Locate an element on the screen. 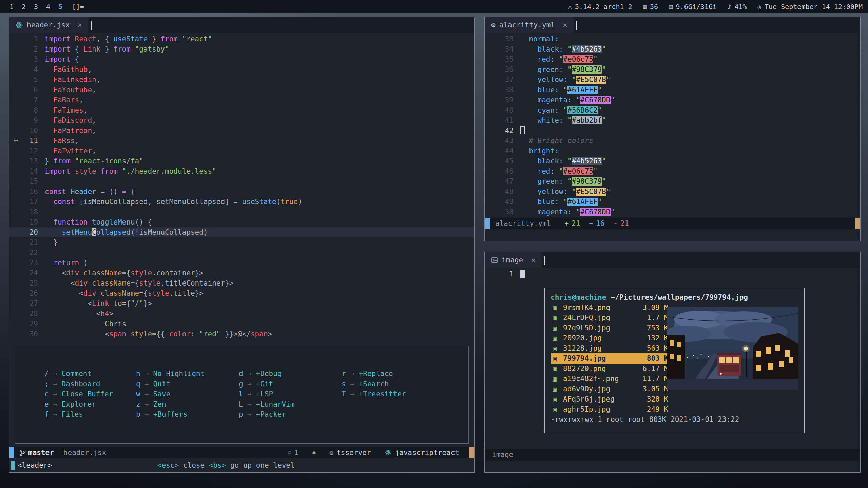 The height and width of the screenshot is (488, 868). whichkey-item-zen: z → Zen is located at coordinates (187, 404).